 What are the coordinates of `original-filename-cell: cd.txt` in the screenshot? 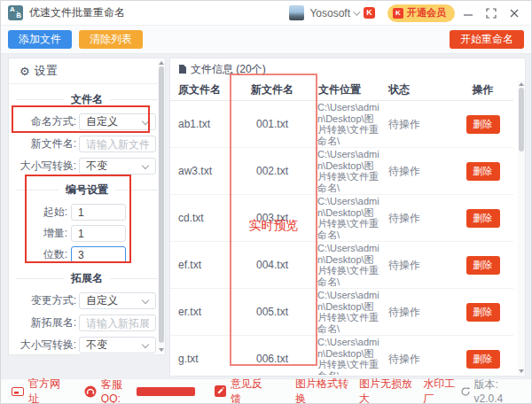 It's located at (199, 218).